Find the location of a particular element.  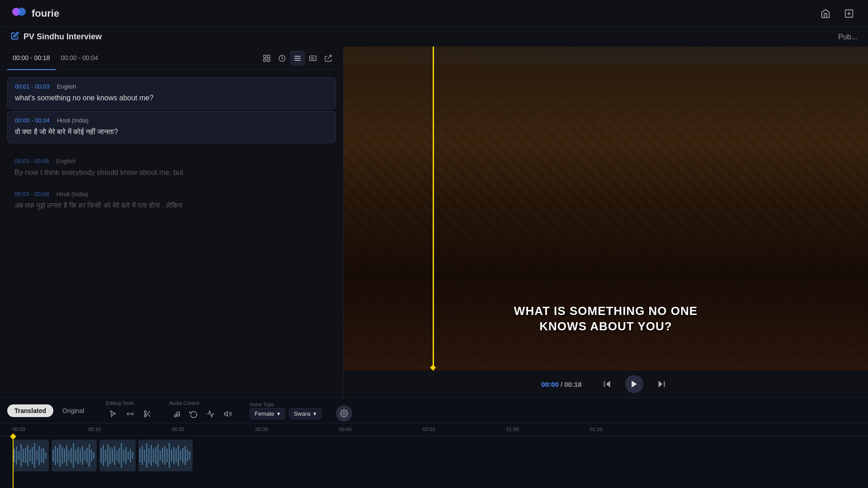

list-view-button is located at coordinates (297, 58).